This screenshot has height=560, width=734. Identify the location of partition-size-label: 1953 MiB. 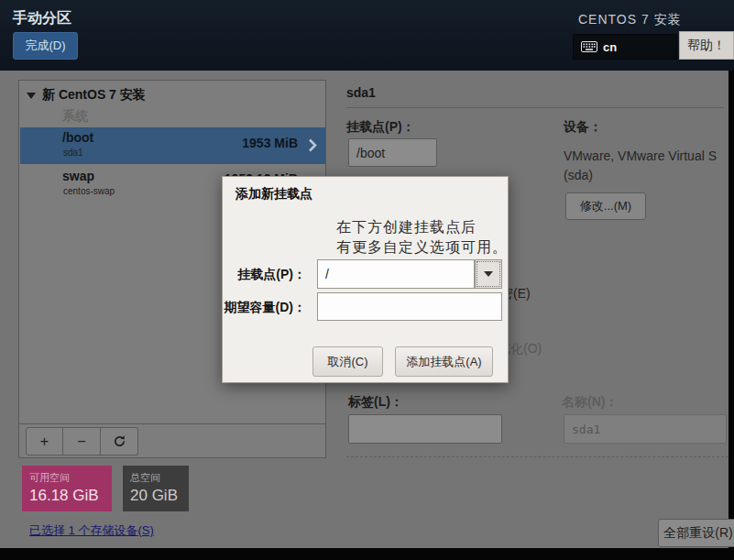
(269, 143).